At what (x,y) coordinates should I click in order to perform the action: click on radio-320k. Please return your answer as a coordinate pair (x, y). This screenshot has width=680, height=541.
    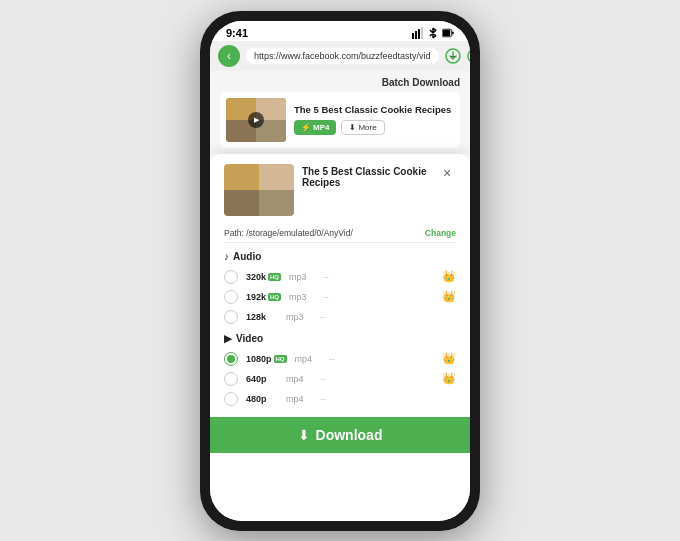
    Looking at the image, I should click on (231, 277).